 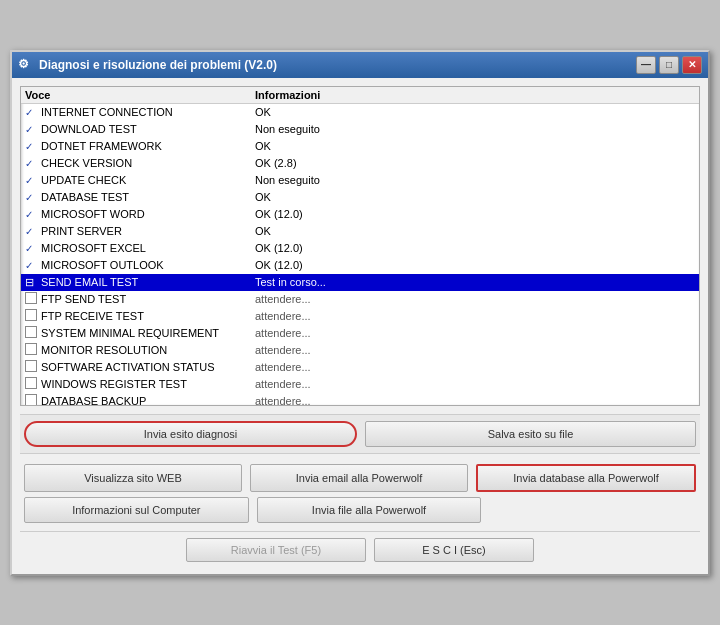 I want to click on informazioni-button: Informazioni sul Computer, so click(x=136, y=510).